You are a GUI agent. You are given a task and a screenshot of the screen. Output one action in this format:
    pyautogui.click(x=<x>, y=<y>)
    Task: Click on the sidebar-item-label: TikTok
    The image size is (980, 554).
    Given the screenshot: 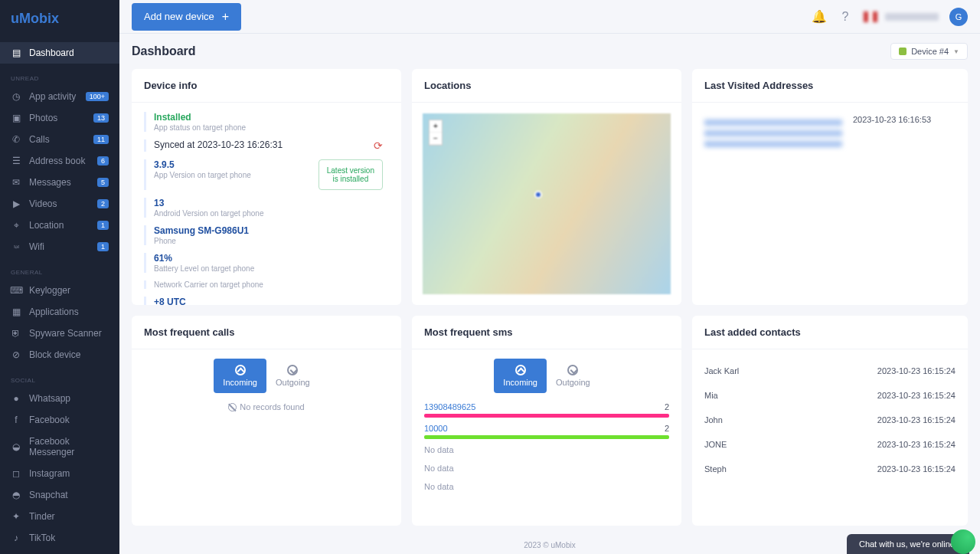 What is the action you would take?
    pyautogui.click(x=69, y=538)
    